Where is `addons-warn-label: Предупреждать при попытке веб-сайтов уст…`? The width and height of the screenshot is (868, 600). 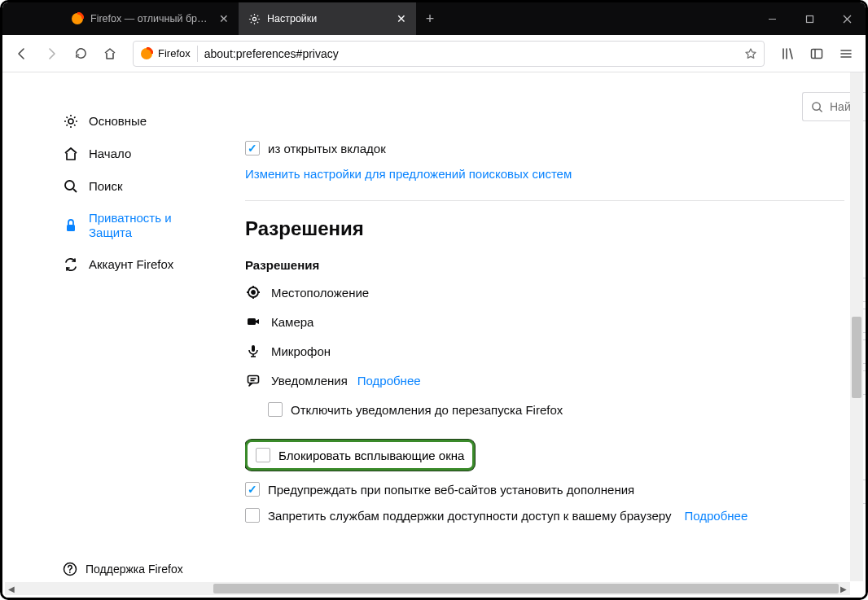 addons-warn-label: Предупреждать при попытке веб-сайтов уст… is located at coordinates (451, 490).